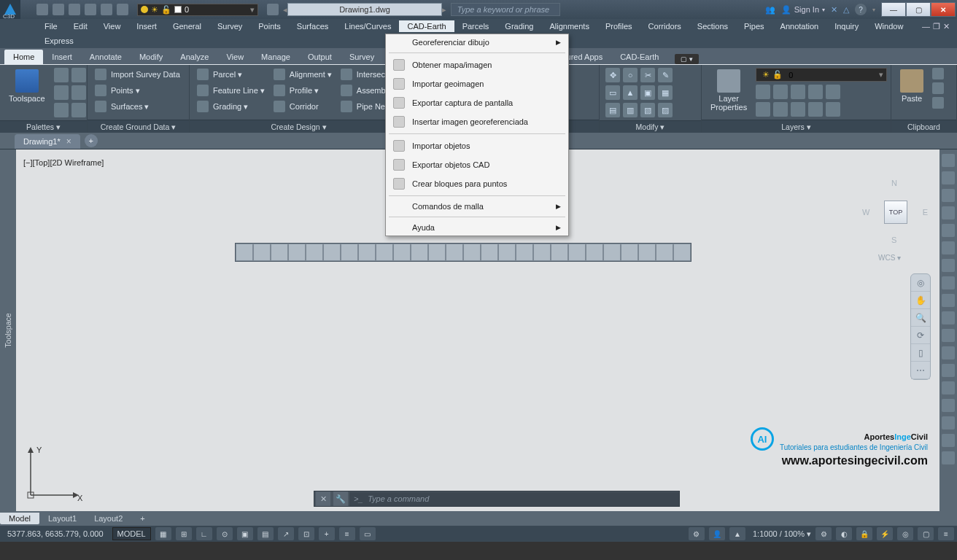 Image resolution: width=957 pixels, height=560 pixels. I want to click on matchprop-icon, so click(938, 103).